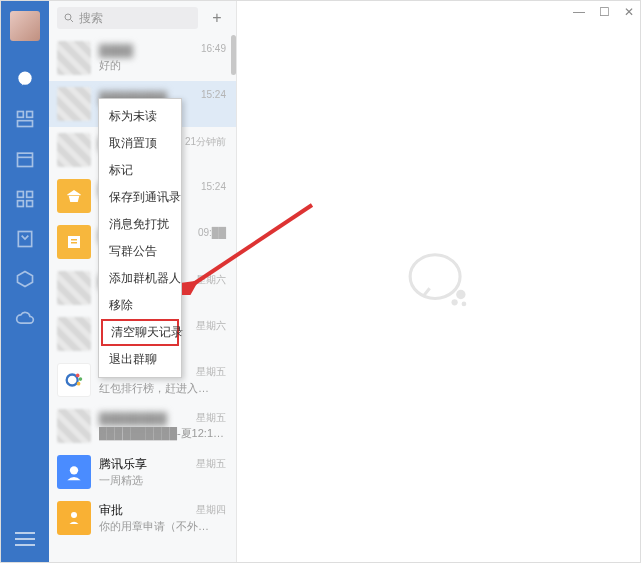  Describe the element at coordinates (164, 480) in the screenshot. I see `chat-preview: 一周精选` at that location.